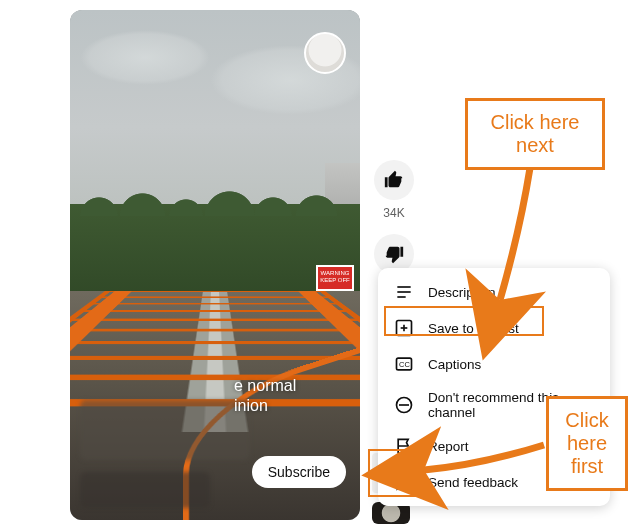 Image resolution: width=640 pixels, height=527 pixels. I want to click on thumbs-down-icon, so click(394, 254).